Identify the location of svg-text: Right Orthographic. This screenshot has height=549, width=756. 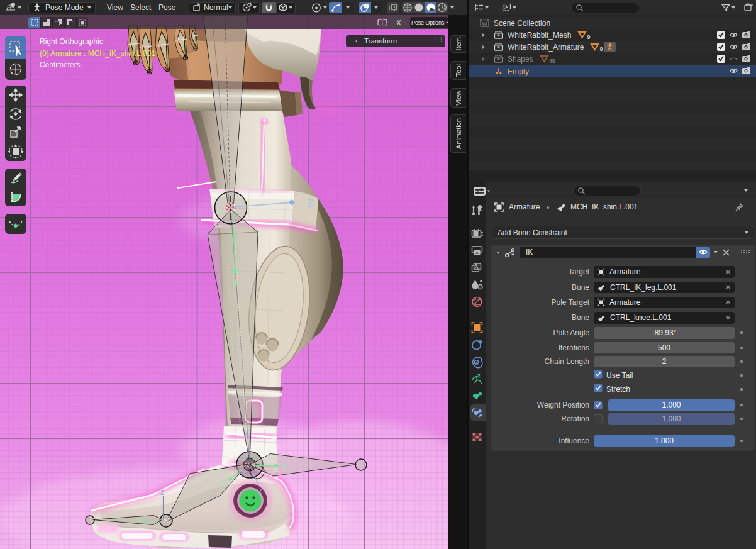
(72, 42).